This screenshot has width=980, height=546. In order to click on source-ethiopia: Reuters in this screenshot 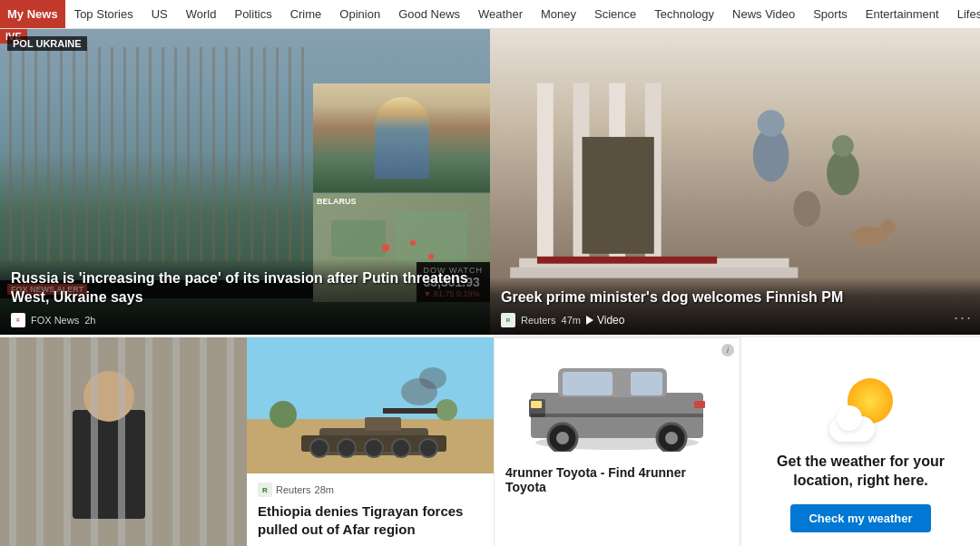, I will do `click(294, 490)`.